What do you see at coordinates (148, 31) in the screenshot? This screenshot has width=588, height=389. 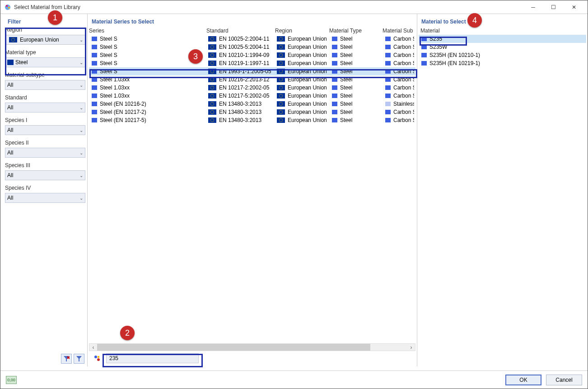 I see `col-series: Series` at bounding box center [148, 31].